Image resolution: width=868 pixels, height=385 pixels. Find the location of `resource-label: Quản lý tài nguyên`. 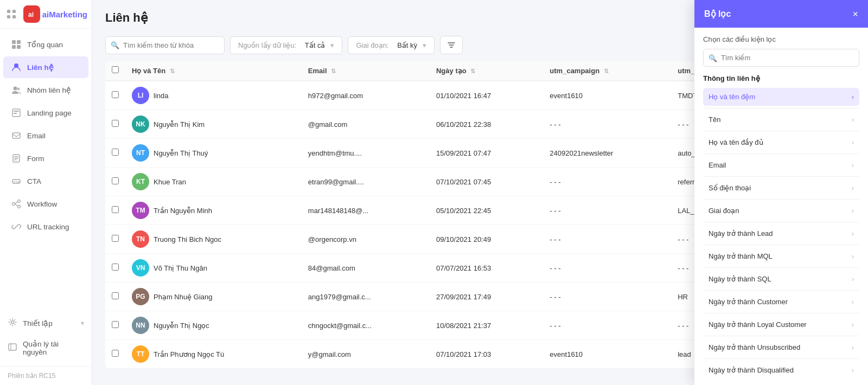

resource-label: Quản lý tài nguyên is located at coordinates (53, 348).